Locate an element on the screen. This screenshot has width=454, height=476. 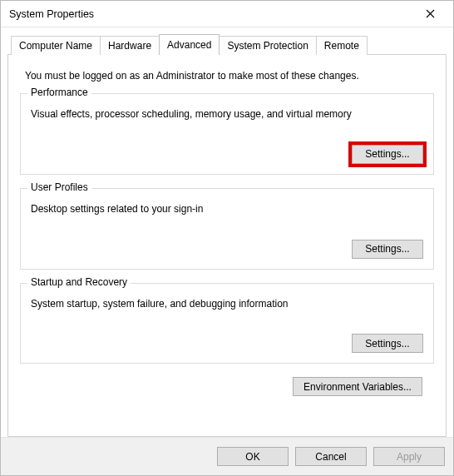
window-title: System Properties is located at coordinates (211, 14).